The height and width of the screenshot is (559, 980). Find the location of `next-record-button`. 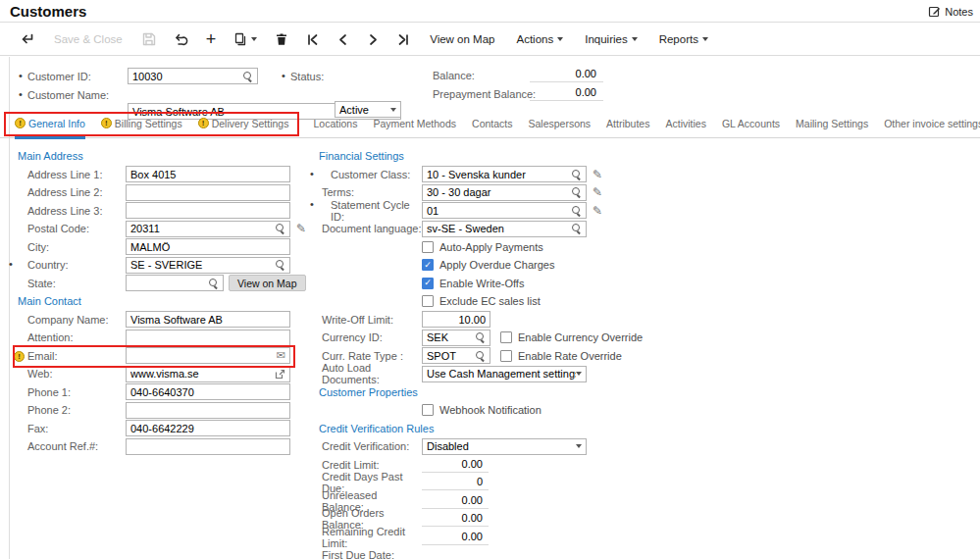

next-record-button is located at coordinates (373, 39).